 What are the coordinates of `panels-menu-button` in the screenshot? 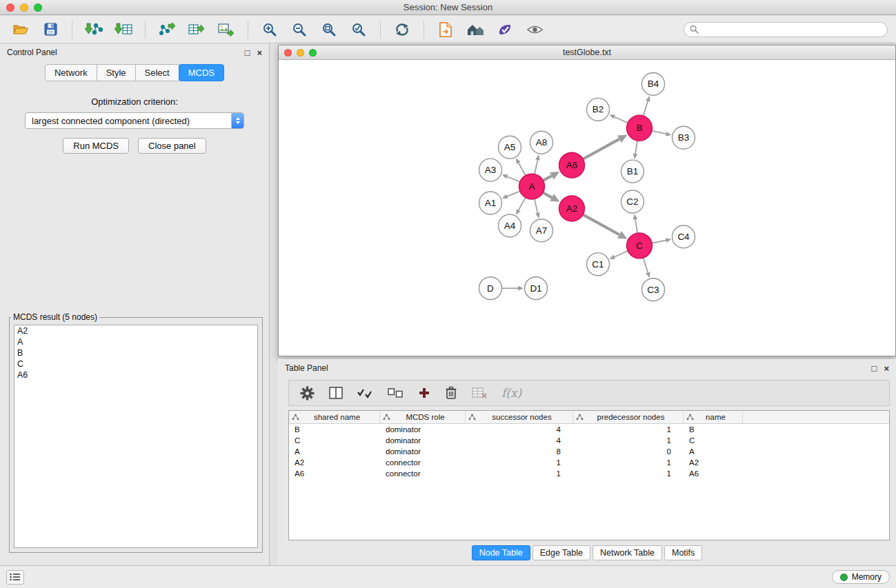 It's located at (15, 578).